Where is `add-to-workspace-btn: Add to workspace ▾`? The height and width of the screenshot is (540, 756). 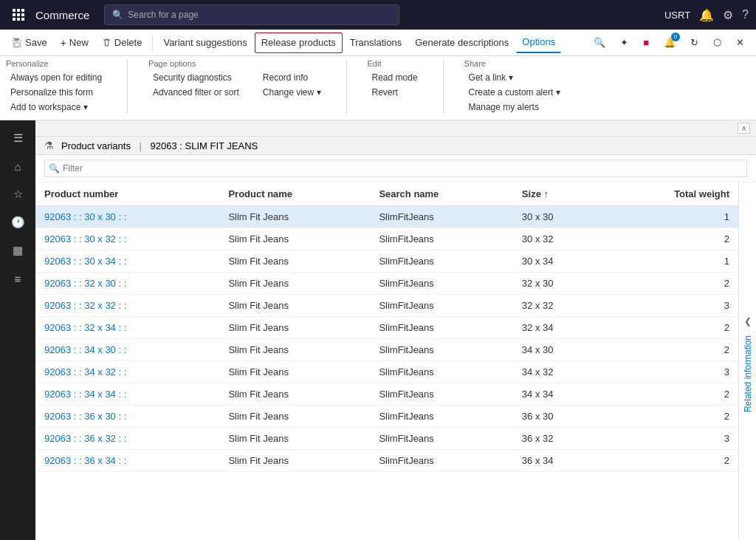
add-to-workspace-btn: Add to workspace ▾ is located at coordinates (56, 107).